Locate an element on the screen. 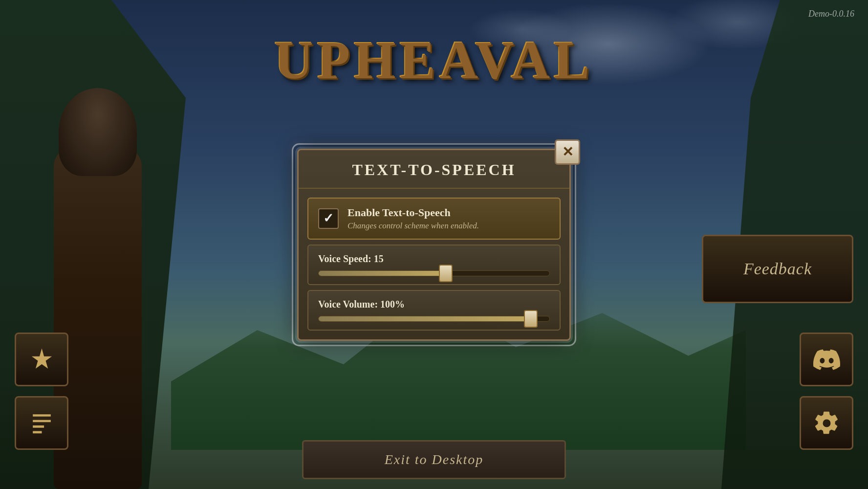 The height and width of the screenshot is (489, 868). modal-body: ✓ Enable Text-to-Speech Changes control … is located at coordinates (434, 264).